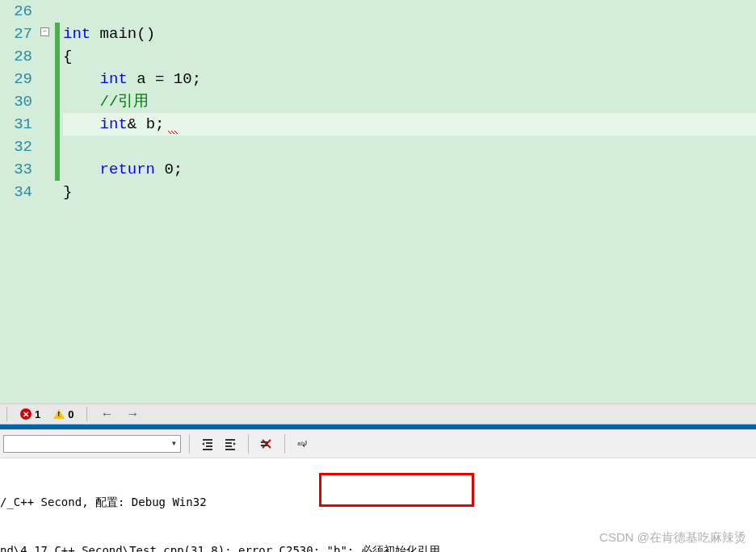  I want to click on current-line: int& b;, so click(410, 124).